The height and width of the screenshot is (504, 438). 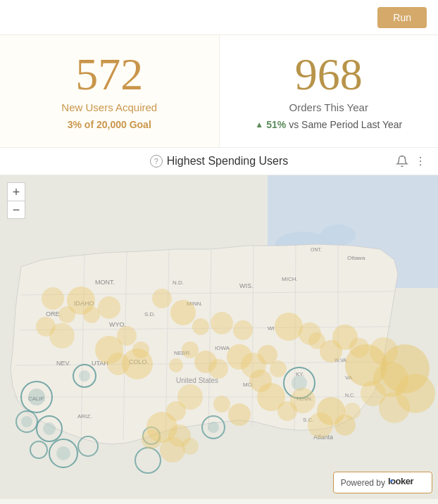 What do you see at coordinates (259, 125) in the screenshot?
I see `trend-arrow-icon: ▲` at bounding box center [259, 125].